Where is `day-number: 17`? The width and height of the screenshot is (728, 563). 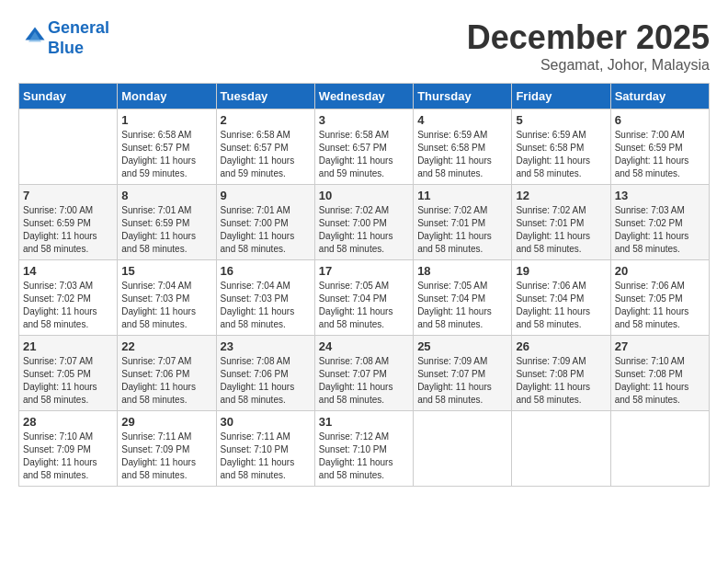 day-number: 17 is located at coordinates (364, 270).